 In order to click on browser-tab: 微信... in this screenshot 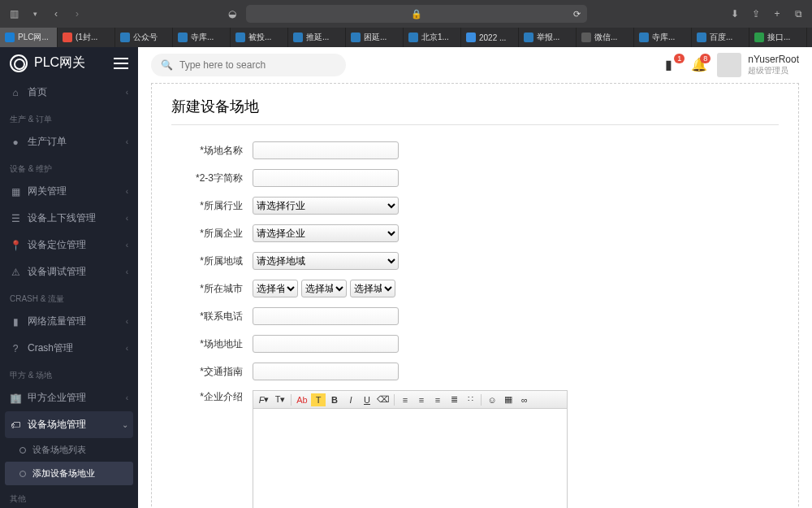, I will do `click(606, 37)`.